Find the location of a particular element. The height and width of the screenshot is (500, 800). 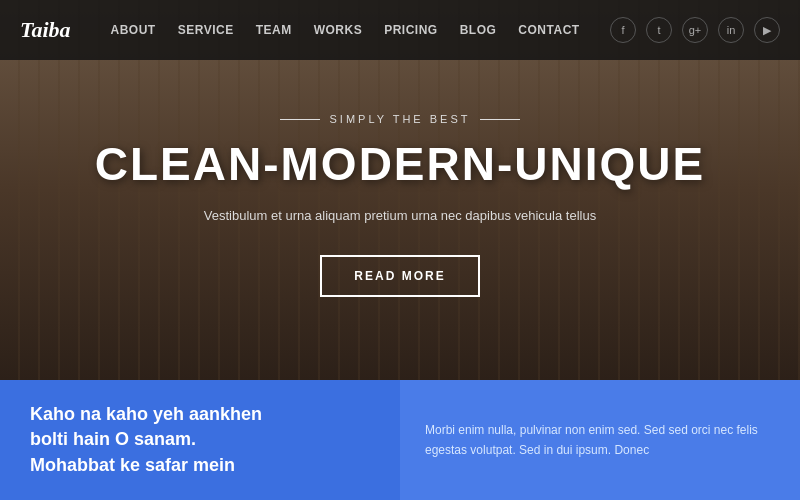

hero-title: CLEAN-MODERN-UNIQUE is located at coordinates (400, 164).